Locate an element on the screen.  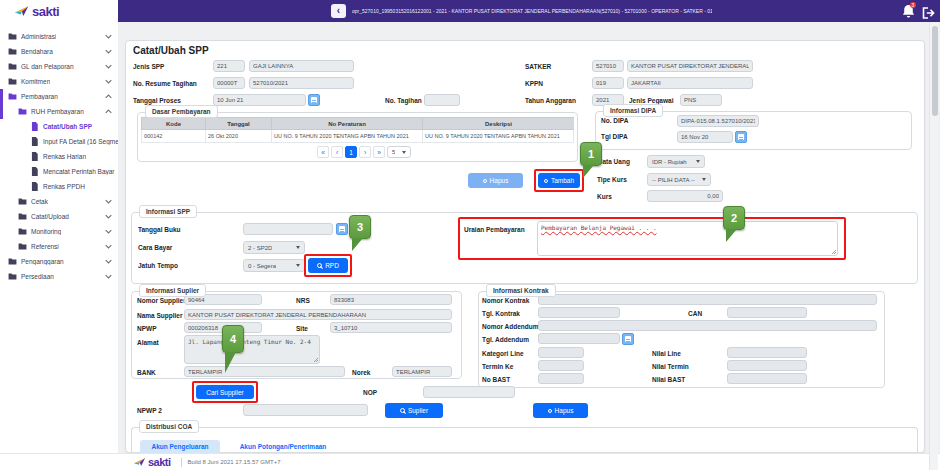
sidebar-item-ruh-pembayaran: RUH Pembayaran is located at coordinates (59, 112).